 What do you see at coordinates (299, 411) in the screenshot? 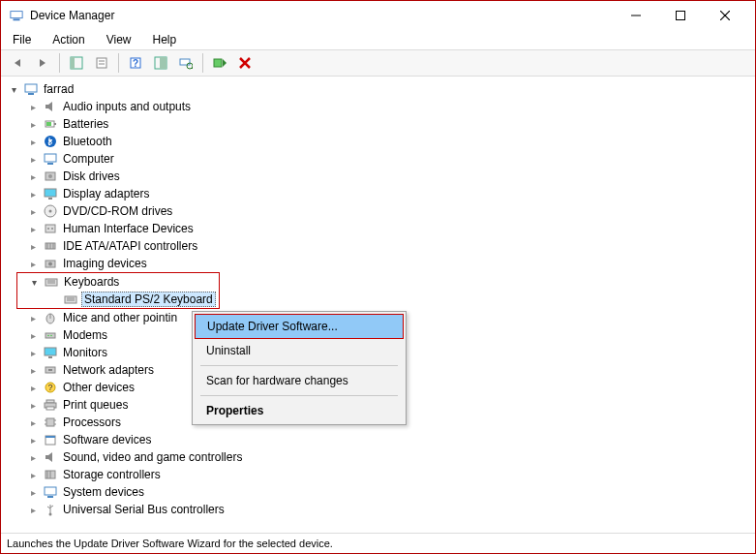
I see `ctx-properties: Properties` at bounding box center [299, 411].